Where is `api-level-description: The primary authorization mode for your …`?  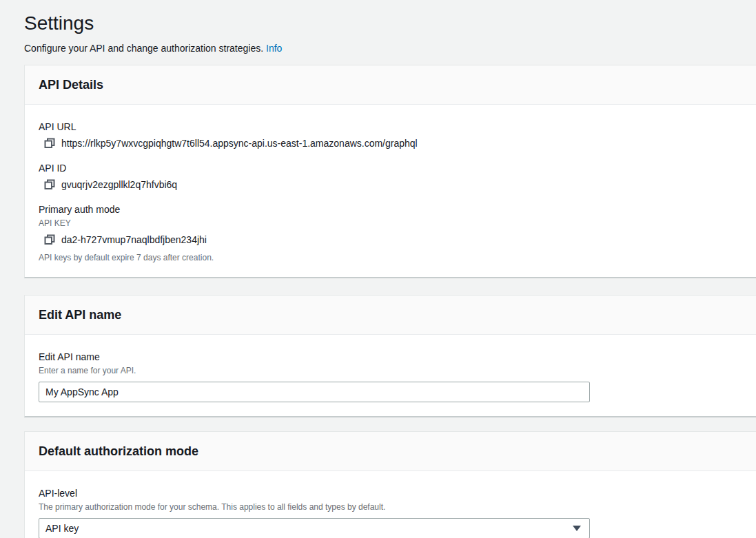
api-level-description: The primary authorization mode for your … is located at coordinates (390, 507).